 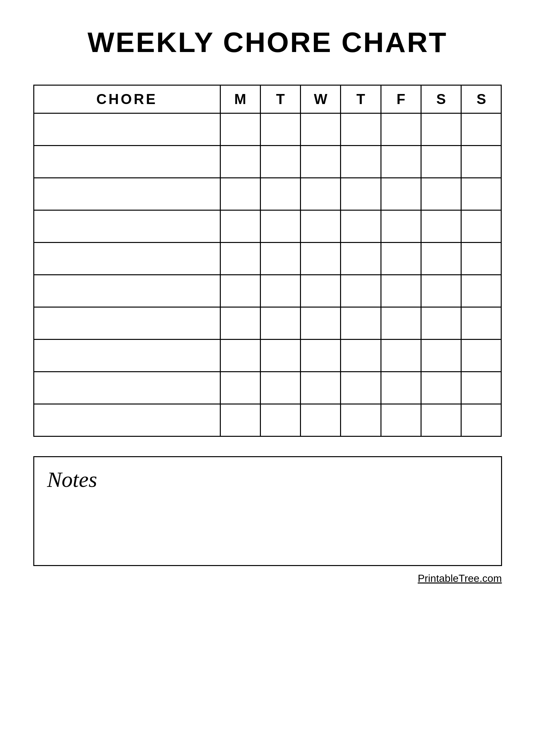 I want to click on day-cell-8-mon, so click(x=241, y=356).